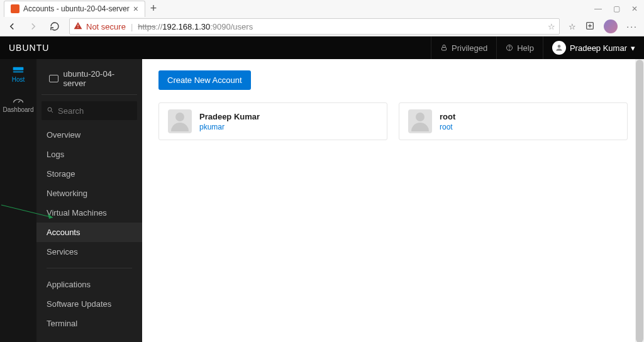 This screenshot has width=644, height=342. I want to click on more-options-icon: ···, so click(632, 26).